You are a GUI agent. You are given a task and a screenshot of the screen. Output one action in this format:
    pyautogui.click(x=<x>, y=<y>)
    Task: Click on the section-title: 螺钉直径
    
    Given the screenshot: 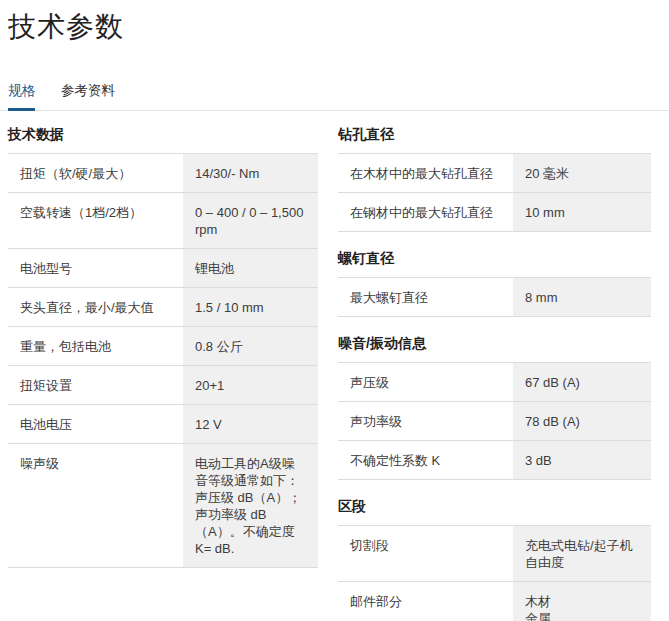 What is the action you would take?
    pyautogui.click(x=494, y=259)
    